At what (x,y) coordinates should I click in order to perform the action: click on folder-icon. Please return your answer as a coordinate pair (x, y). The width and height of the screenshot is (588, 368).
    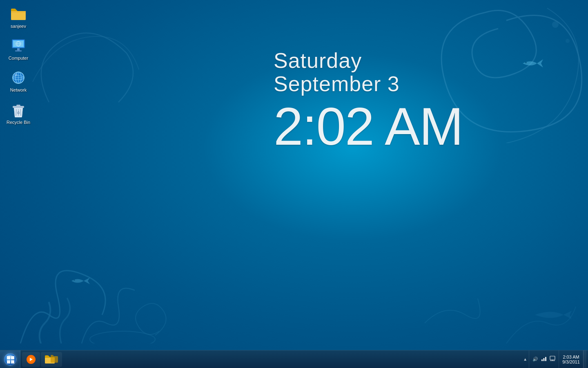
    Looking at the image, I should click on (18, 14).